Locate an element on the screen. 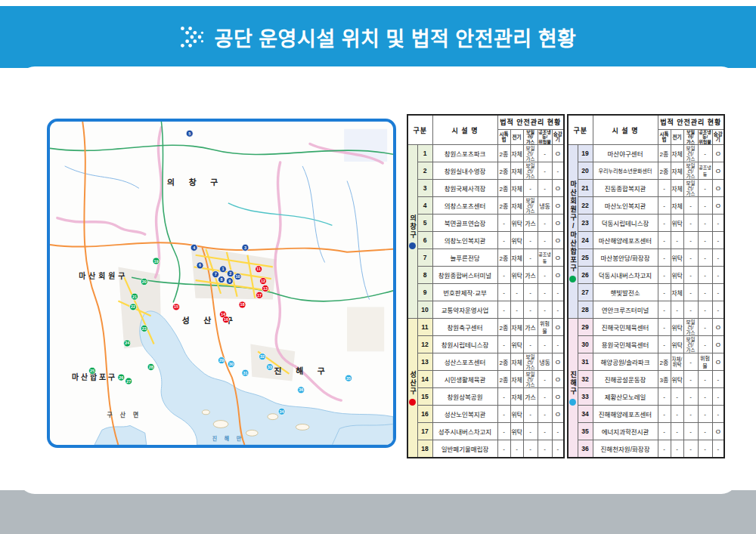  map-marker-number: 21 is located at coordinates (135, 297).